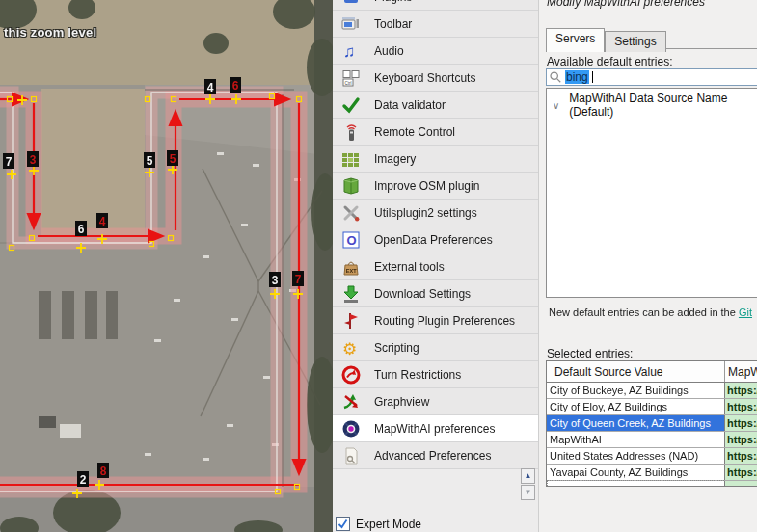 The width and height of the screenshot is (757, 532). I want to click on panel-title: Modify MapWithAI preferences, so click(626, 4).